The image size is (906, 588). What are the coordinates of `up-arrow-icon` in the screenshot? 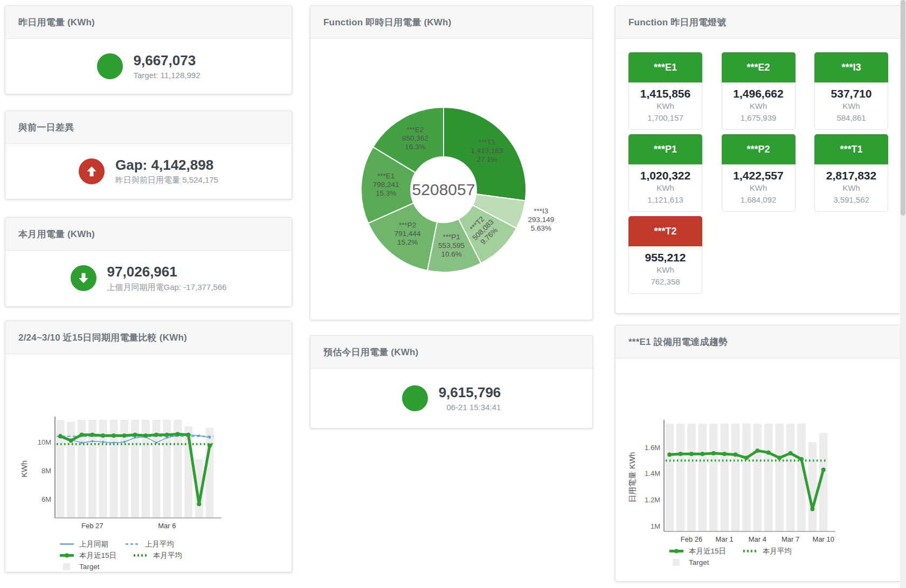 It's located at (92, 171).